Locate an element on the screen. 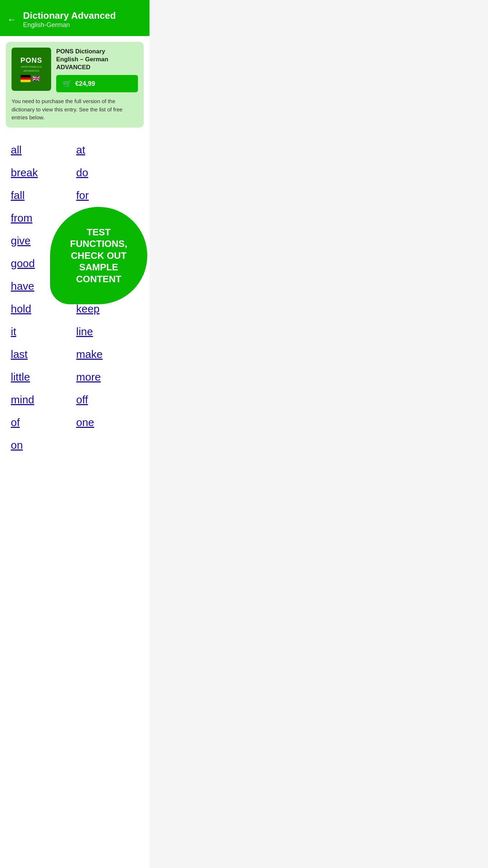 This screenshot has width=488, height=868. product-name: PONS Dictionary English – German ADVANCE… is located at coordinates (97, 59).